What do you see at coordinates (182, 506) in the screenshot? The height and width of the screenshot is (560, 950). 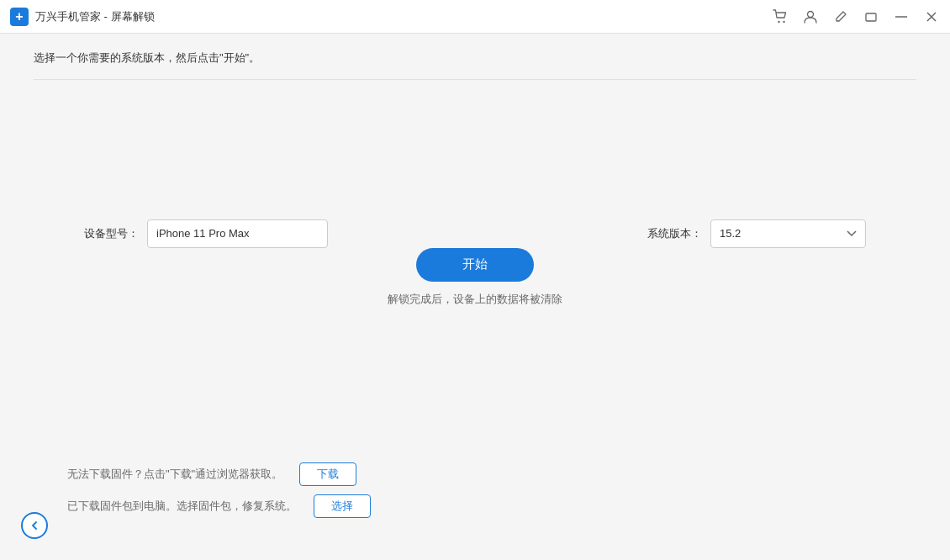 I see `select-text: 已下载固件包到电脑。选择固件包，修复系统。` at bounding box center [182, 506].